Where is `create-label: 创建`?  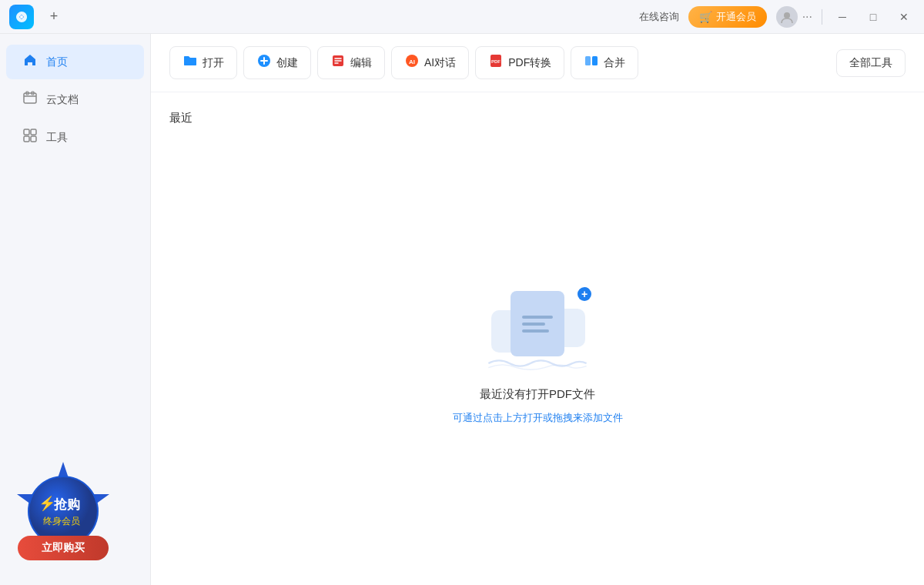 create-label: 创建 is located at coordinates (287, 63).